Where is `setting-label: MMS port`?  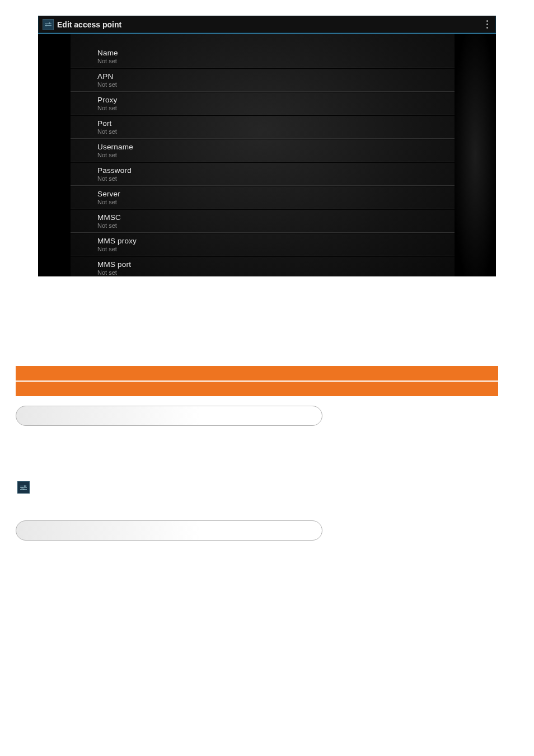
setting-label: MMS port is located at coordinates (263, 264).